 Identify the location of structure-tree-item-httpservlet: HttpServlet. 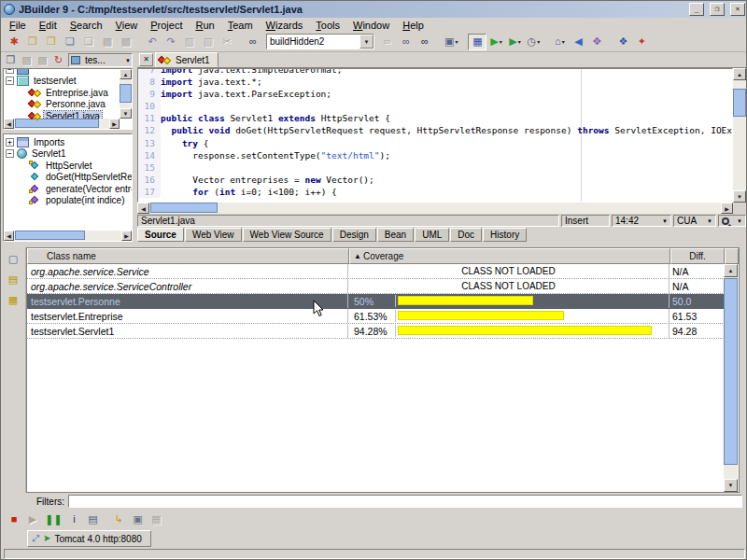
(67, 166).